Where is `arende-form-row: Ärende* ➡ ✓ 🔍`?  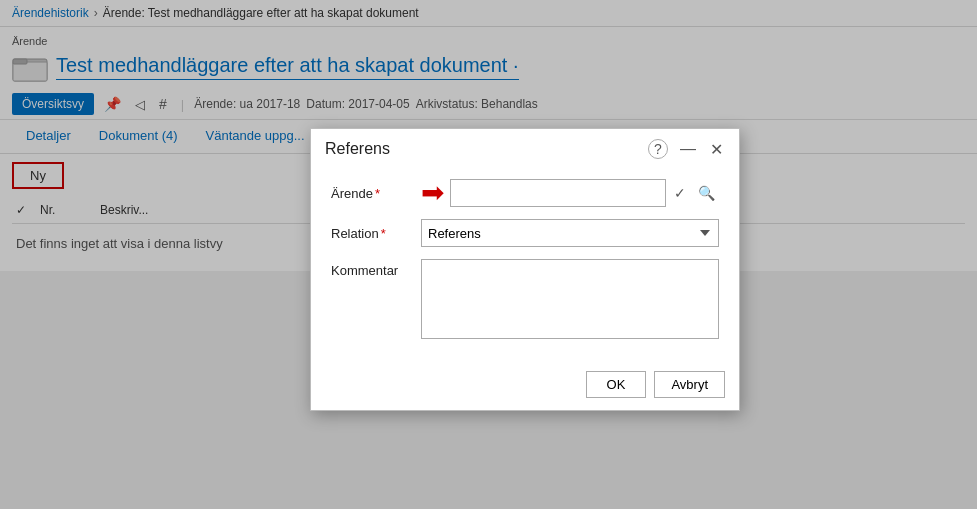 arende-form-row: Ärende* ➡ ✓ 🔍 is located at coordinates (525, 193).